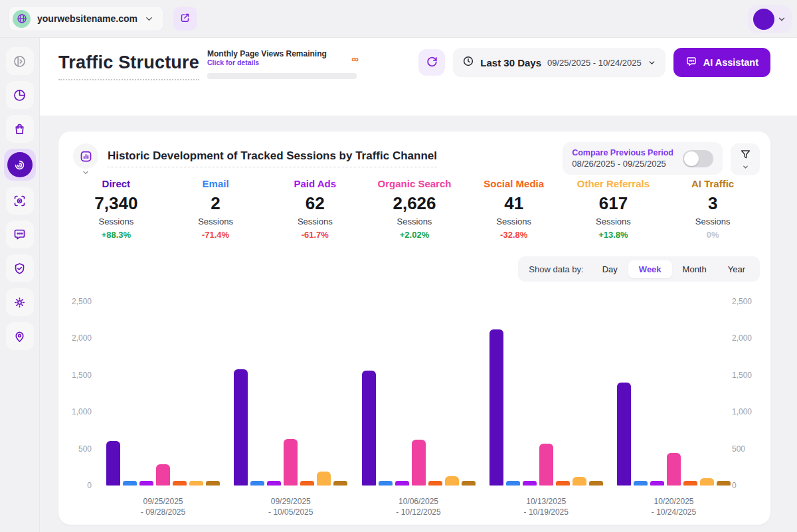  I want to click on scan-target-icon, so click(20, 201).